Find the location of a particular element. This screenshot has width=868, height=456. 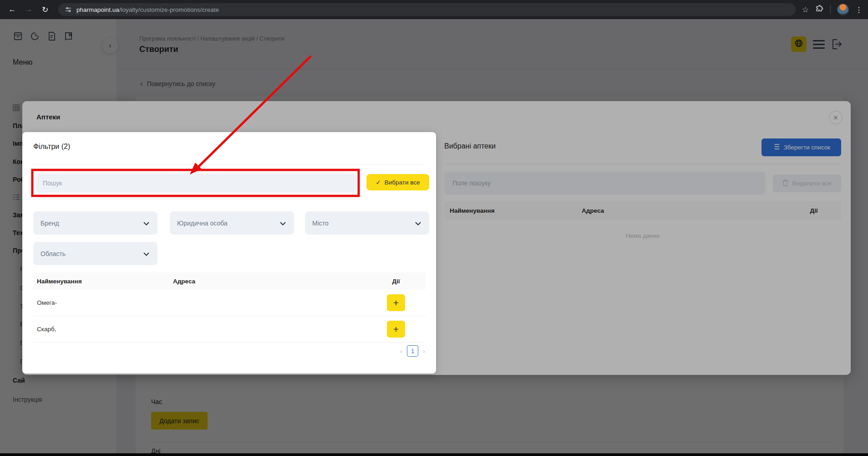

url-text: pharmapoint.ua/loyalty/customize-promoti… is located at coordinates (147, 10).